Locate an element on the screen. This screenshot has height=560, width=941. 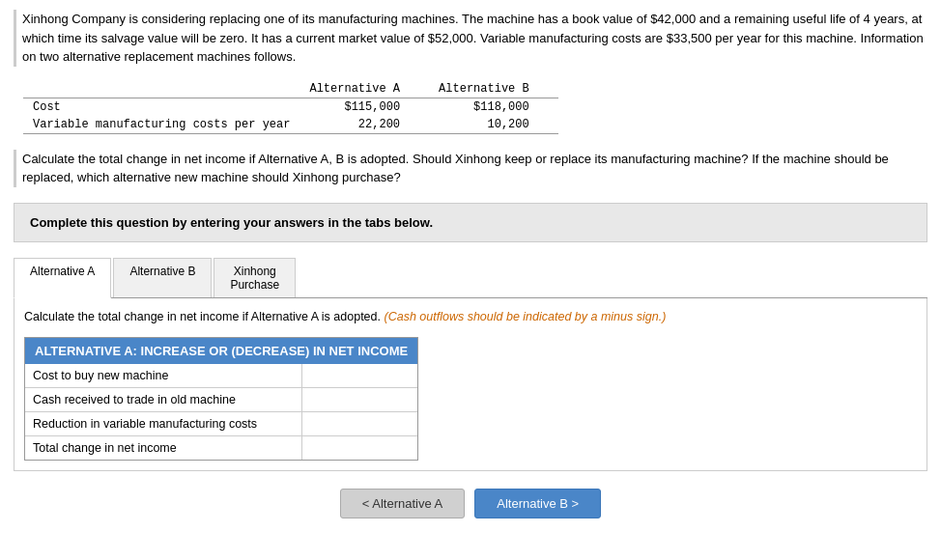
table-row: Cost $115,000 $118,000 is located at coordinates (291, 106).